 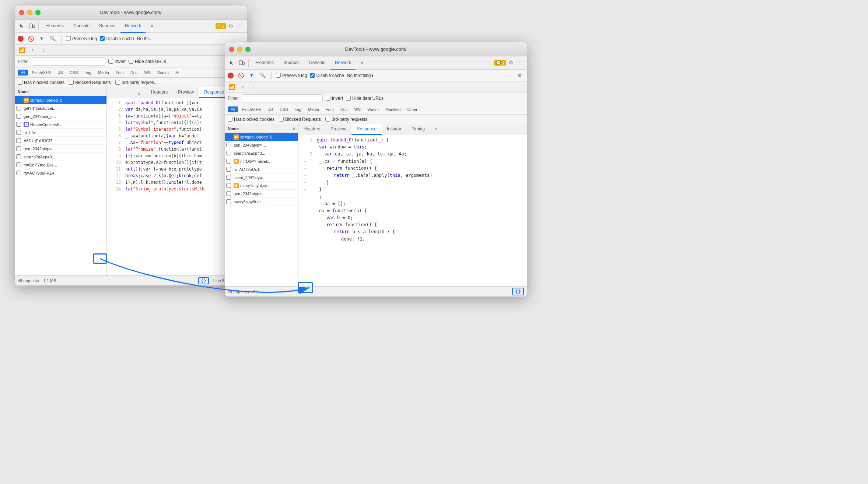 I want to click on close-panel-icon: ×, so click(x=294, y=129).